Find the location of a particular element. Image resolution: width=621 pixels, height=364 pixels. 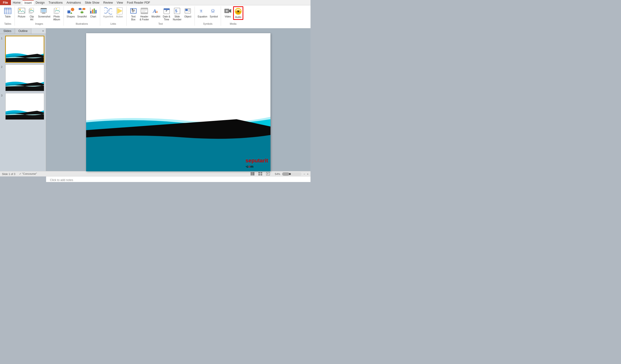

slides-panel: Slides Outline × 1 is located at coordinates (23, 100).